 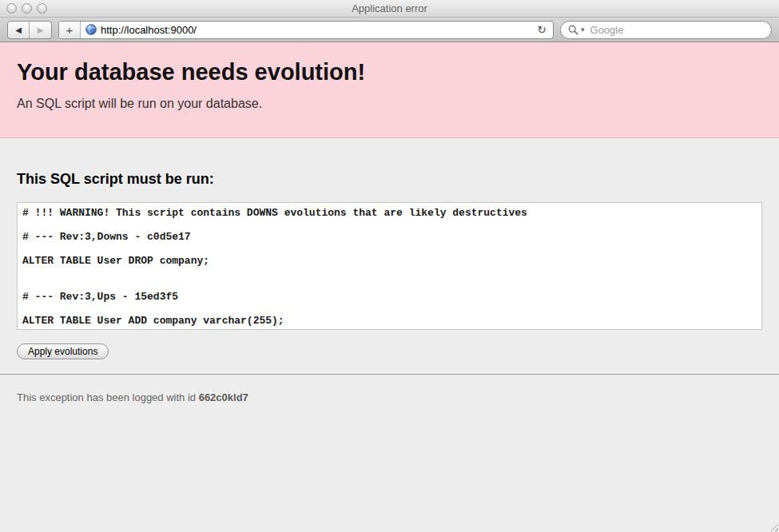 I want to click on refresh-icon: ↻, so click(x=542, y=30).